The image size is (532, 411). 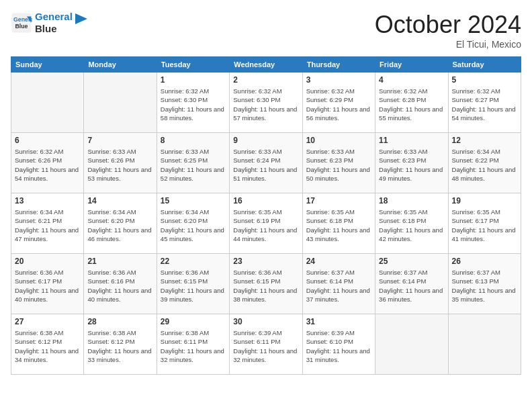 What do you see at coordinates (193, 201) in the screenshot?
I see `day-number: 15` at bounding box center [193, 201].